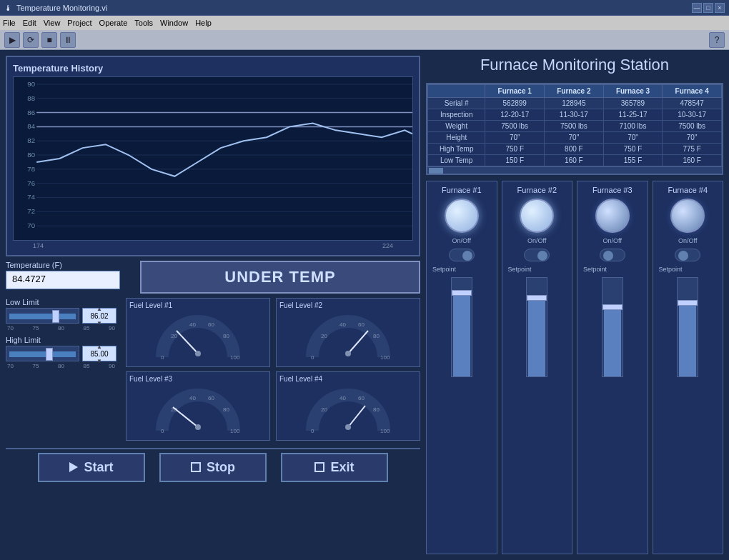 This screenshot has height=560, width=729. What do you see at coordinates (43, 354) in the screenshot?
I see `high-limit-slider` at bounding box center [43, 354].